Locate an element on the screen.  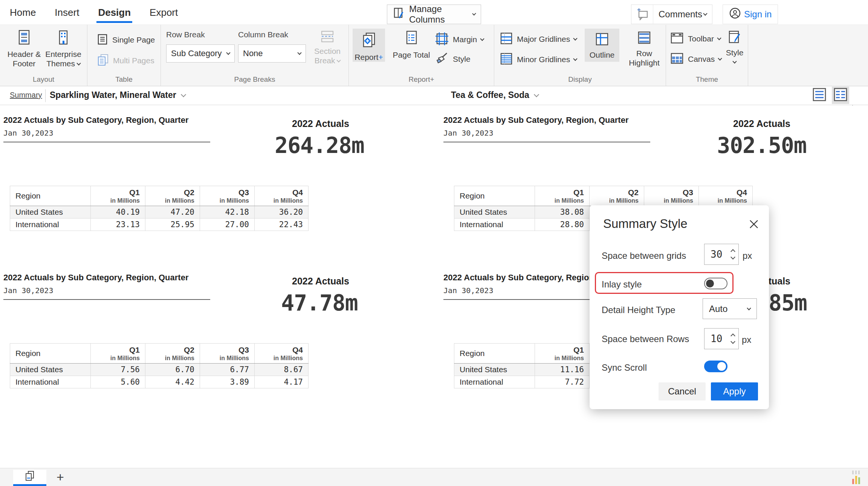
column-break-label: Column Break is located at coordinates (263, 35).